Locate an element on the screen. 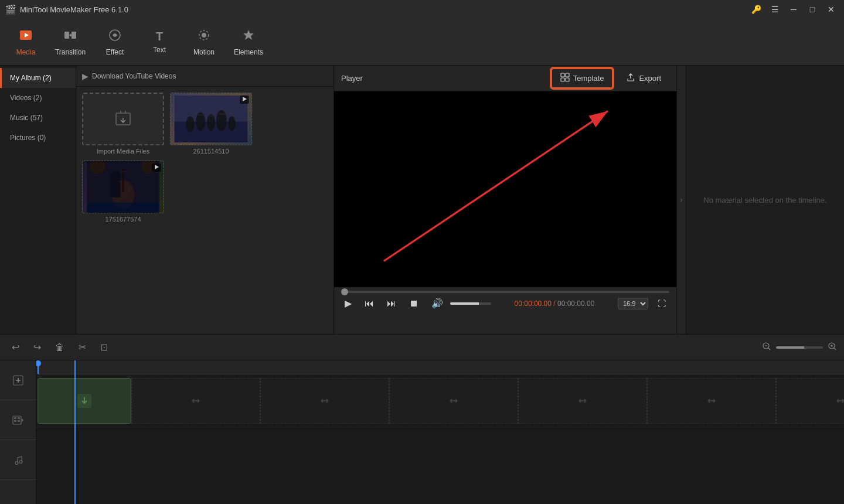  timeline-left-strip is located at coordinates (18, 433).